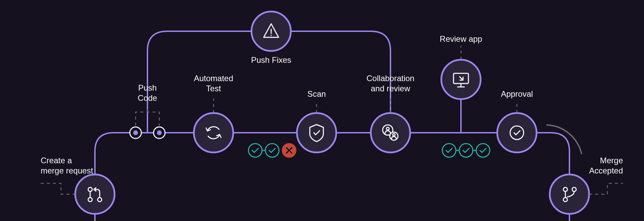 Image resolution: width=644 pixels, height=221 pixels. Describe the element at coordinates (466, 150) in the screenshot. I see `status-group-reviews` at that location.